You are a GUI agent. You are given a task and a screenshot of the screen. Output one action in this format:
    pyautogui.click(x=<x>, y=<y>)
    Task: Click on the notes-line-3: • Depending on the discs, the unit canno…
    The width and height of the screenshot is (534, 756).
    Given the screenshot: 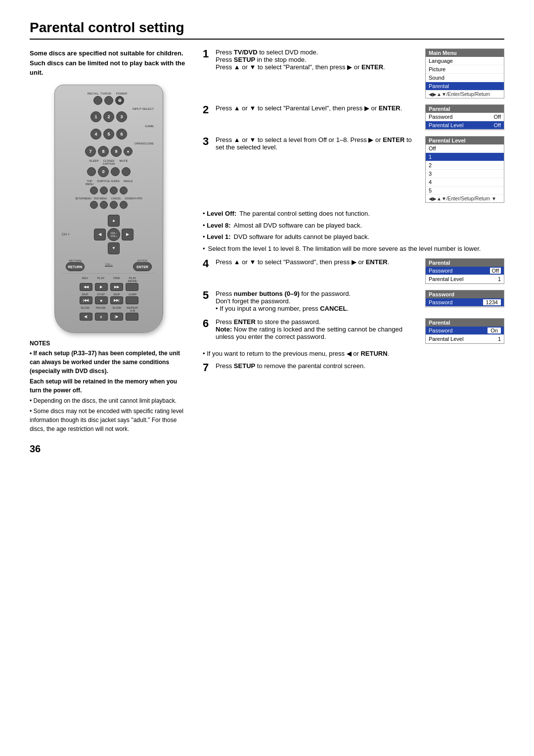 What is the action you would take?
    pyautogui.click(x=109, y=401)
    